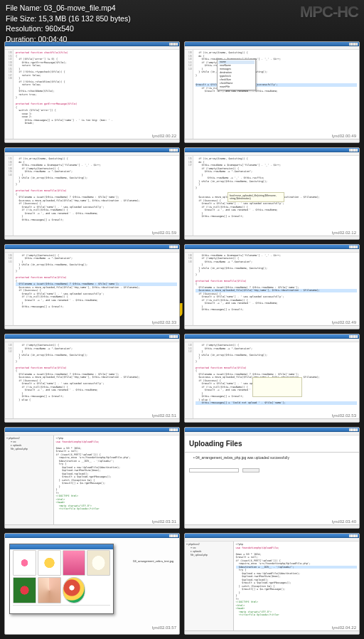  What do you see at coordinates (344, 322) in the screenshot?
I see `provider-watermark: lynd02.02.49` at bounding box center [344, 322].